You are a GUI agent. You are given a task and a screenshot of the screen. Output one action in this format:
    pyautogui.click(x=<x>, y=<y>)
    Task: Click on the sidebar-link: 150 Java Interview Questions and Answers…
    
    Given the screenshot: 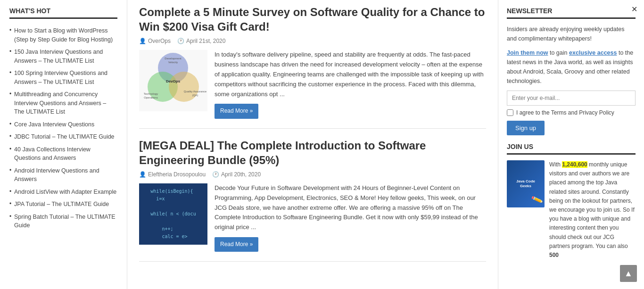 What is the action you would take?
    pyautogui.click(x=58, y=57)
    